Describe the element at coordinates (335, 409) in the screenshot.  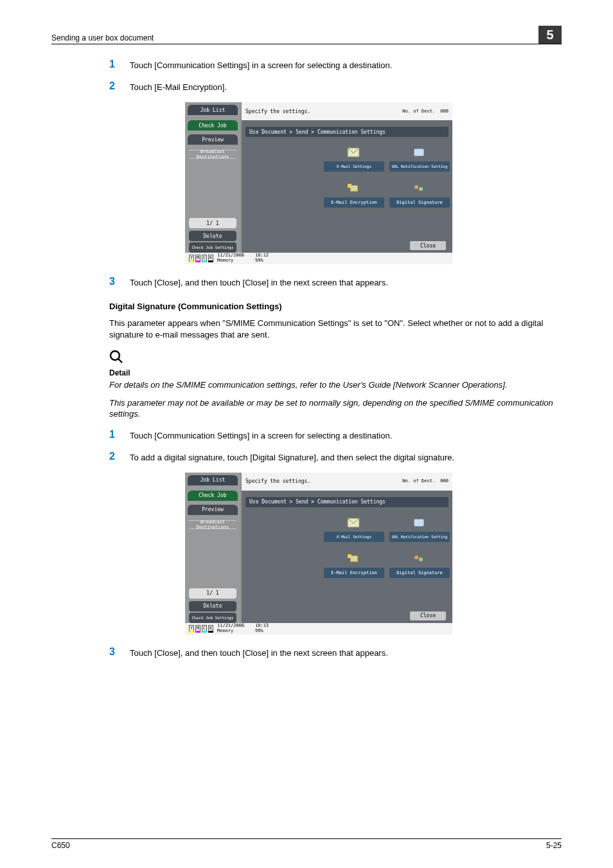
I see `detail-paragraph: This parameter may not be available or m…` at that location.